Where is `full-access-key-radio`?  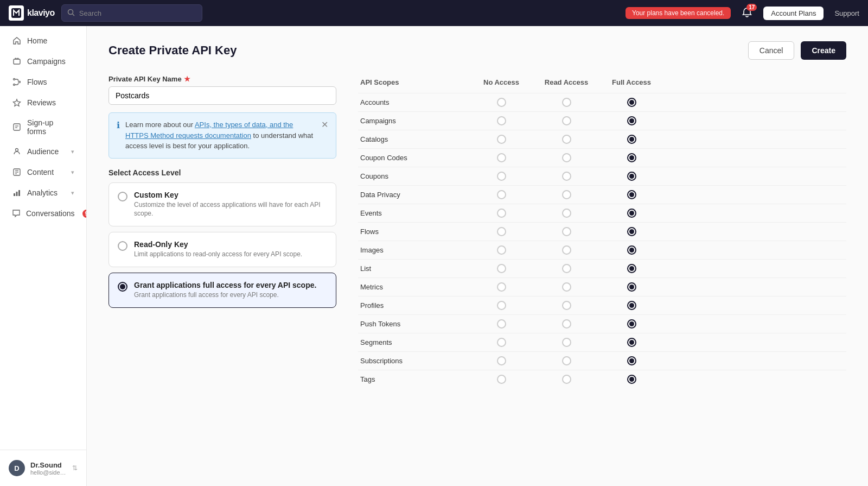 full-access-key-radio is located at coordinates (123, 287).